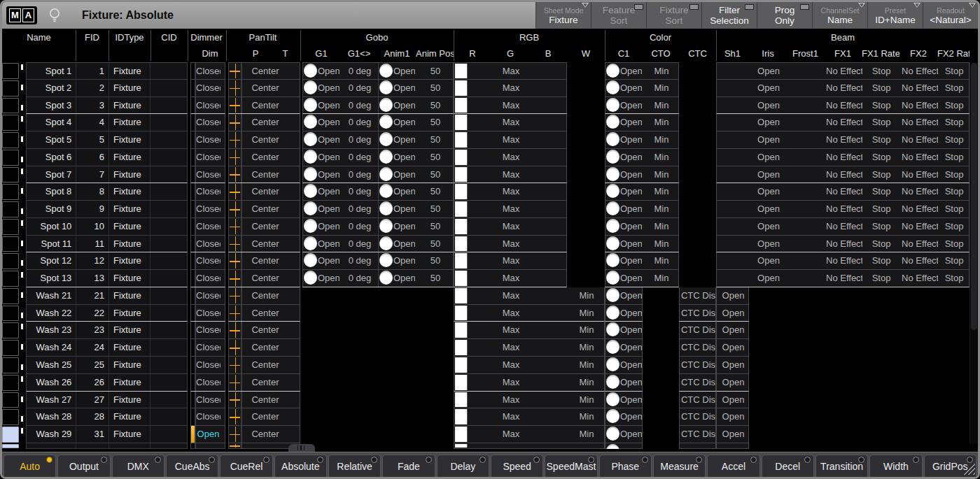  I want to click on column-group-beam: Beam, so click(843, 37).